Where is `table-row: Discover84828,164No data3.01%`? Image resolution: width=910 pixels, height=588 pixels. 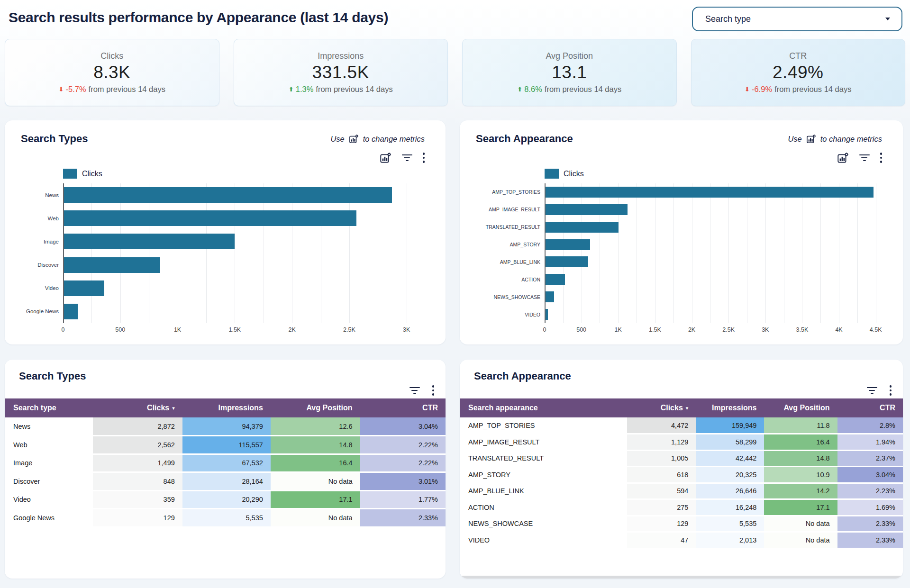
table-row: Discover84828,164No data3.01% is located at coordinates (225, 481).